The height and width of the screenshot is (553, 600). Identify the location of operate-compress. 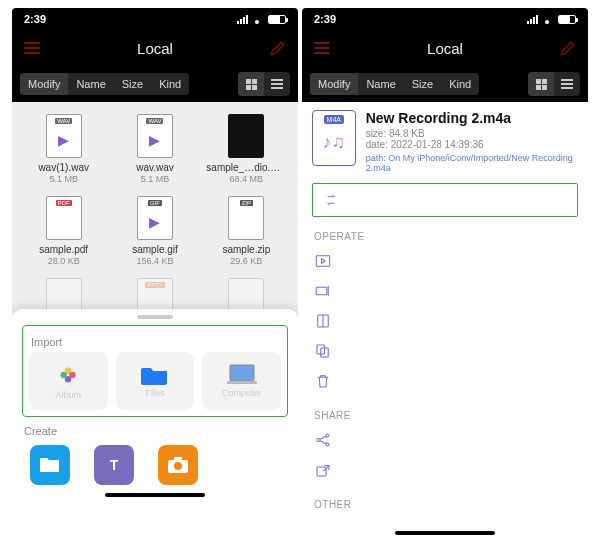
(445, 321).